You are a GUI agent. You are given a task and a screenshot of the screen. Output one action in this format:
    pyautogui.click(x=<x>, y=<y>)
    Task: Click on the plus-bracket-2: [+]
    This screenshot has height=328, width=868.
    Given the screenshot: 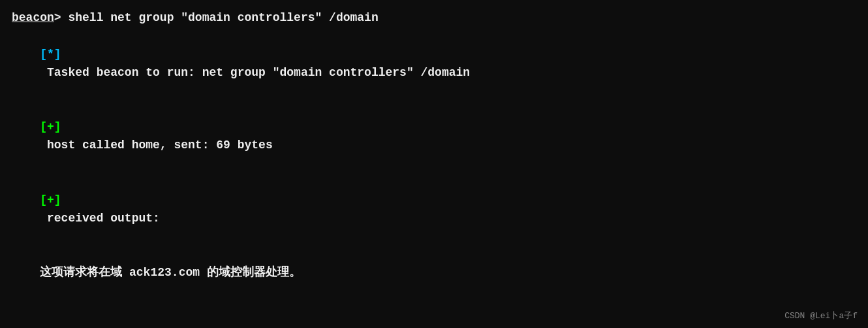 What is the action you would take?
    pyautogui.click(x=50, y=200)
    